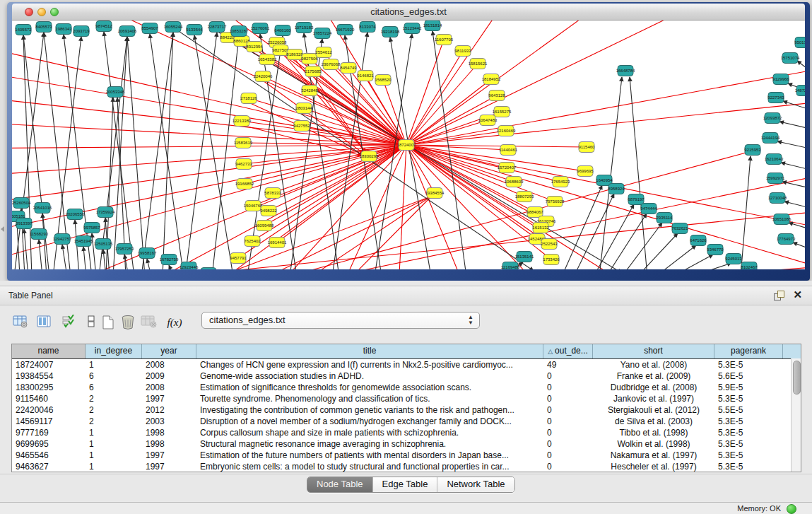  Describe the element at coordinates (277, 243) in the screenshot. I see `graph-node: 16914401` at that location.